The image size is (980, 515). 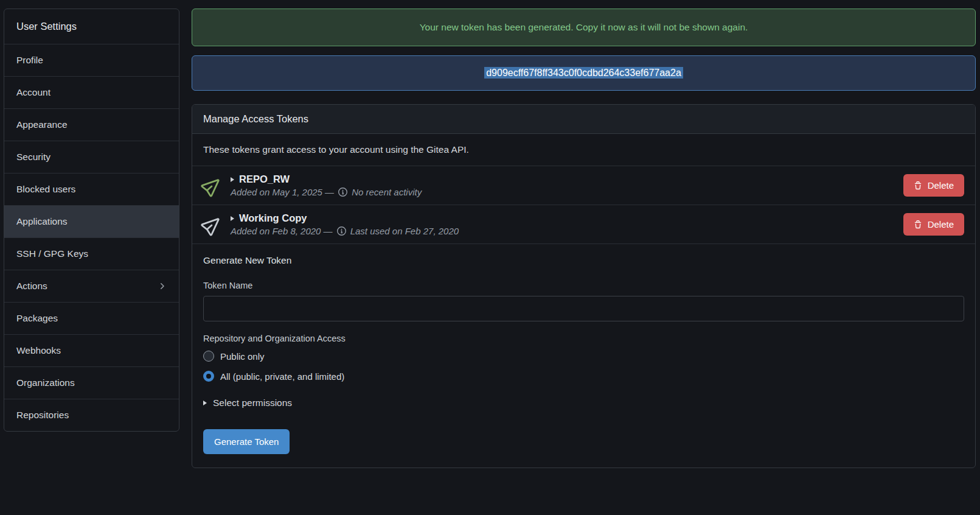 What do you see at coordinates (91, 157) in the screenshot?
I see `sidebar-item-security: Security` at bounding box center [91, 157].